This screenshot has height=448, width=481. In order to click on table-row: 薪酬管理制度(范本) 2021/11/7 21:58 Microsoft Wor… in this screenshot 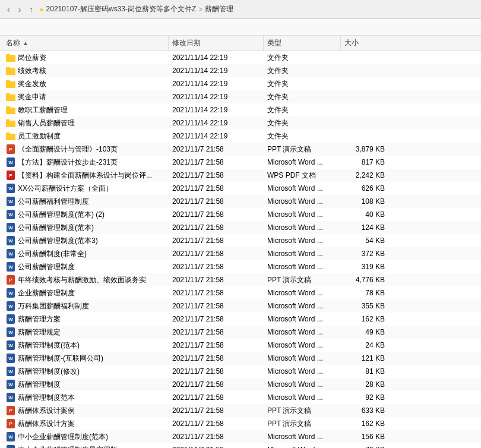, I will do `click(240, 345)`.